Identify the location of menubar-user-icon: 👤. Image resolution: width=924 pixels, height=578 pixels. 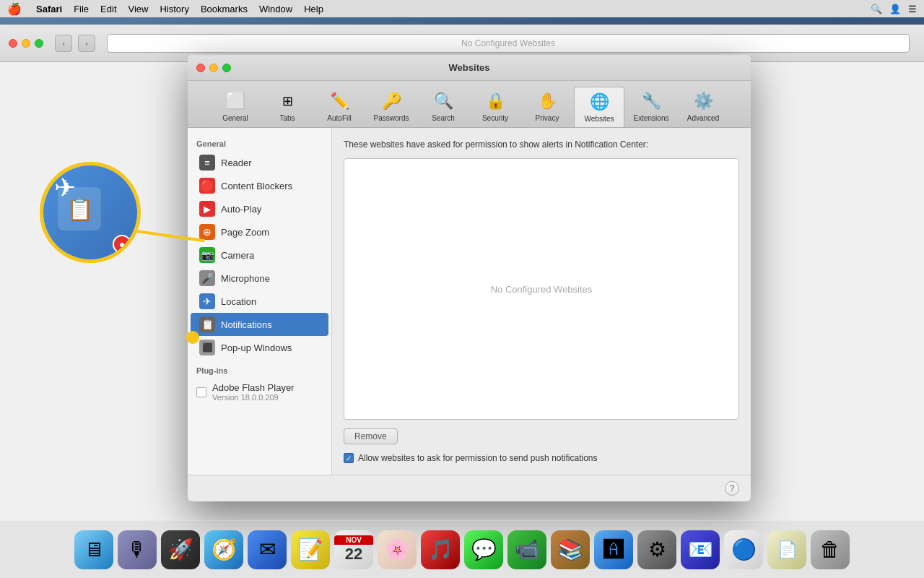
(895, 9).